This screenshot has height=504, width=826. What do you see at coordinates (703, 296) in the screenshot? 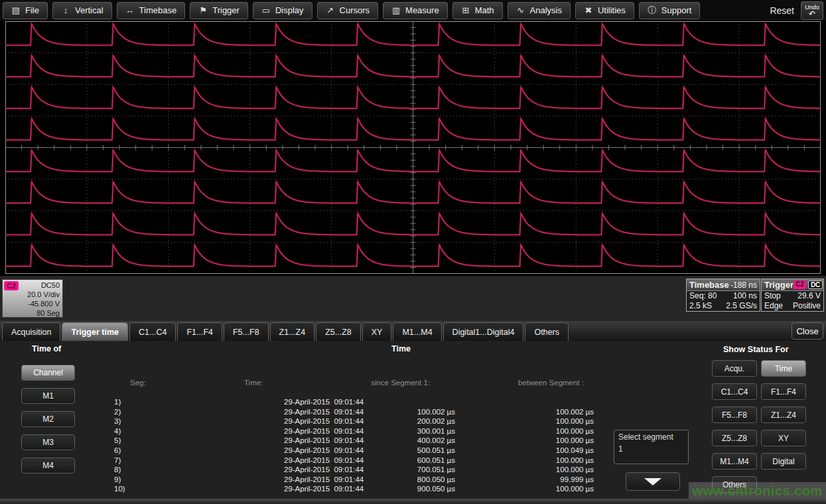
I see `timebase-seq: Seq: 80` at bounding box center [703, 296].